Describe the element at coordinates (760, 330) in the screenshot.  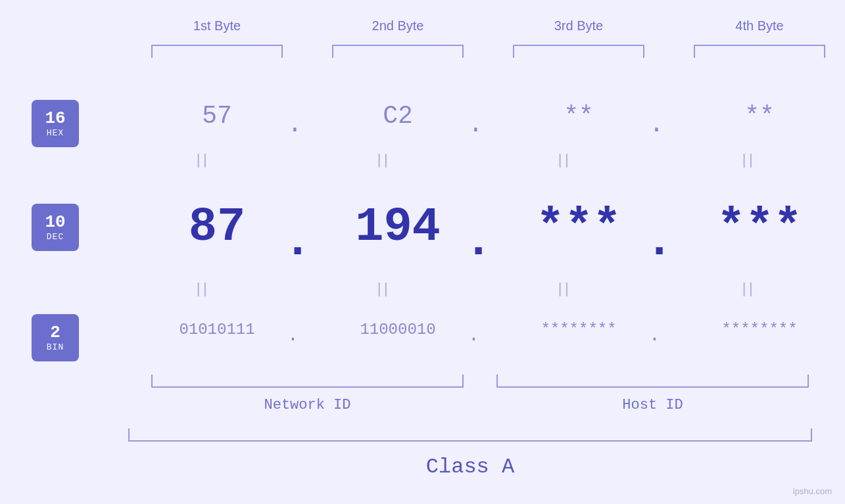
I see `col4-bin: ********` at that location.